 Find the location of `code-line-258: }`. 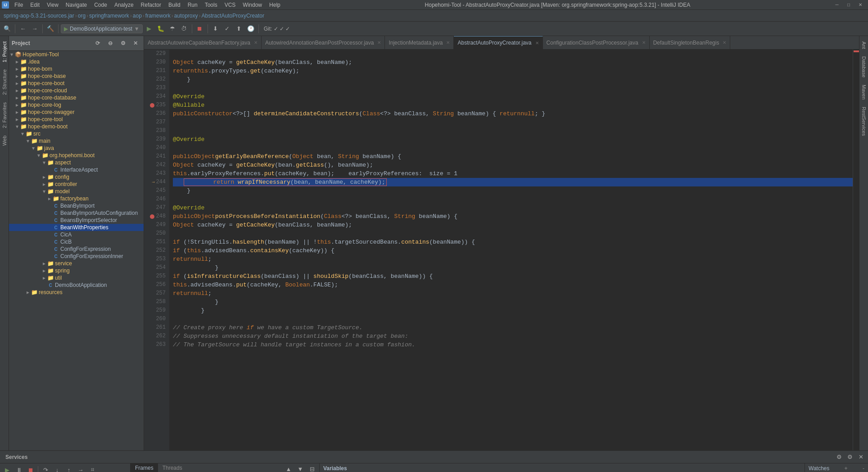

code-line-258: } is located at coordinates (513, 302).